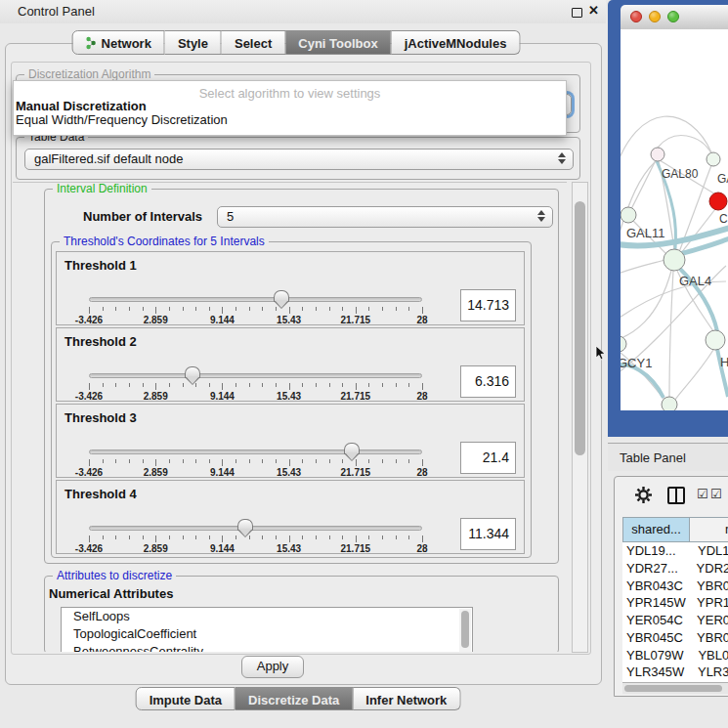 The width and height of the screenshot is (728, 728). Describe the element at coordinates (254, 43) in the screenshot. I see `tab-select: Select` at that location.